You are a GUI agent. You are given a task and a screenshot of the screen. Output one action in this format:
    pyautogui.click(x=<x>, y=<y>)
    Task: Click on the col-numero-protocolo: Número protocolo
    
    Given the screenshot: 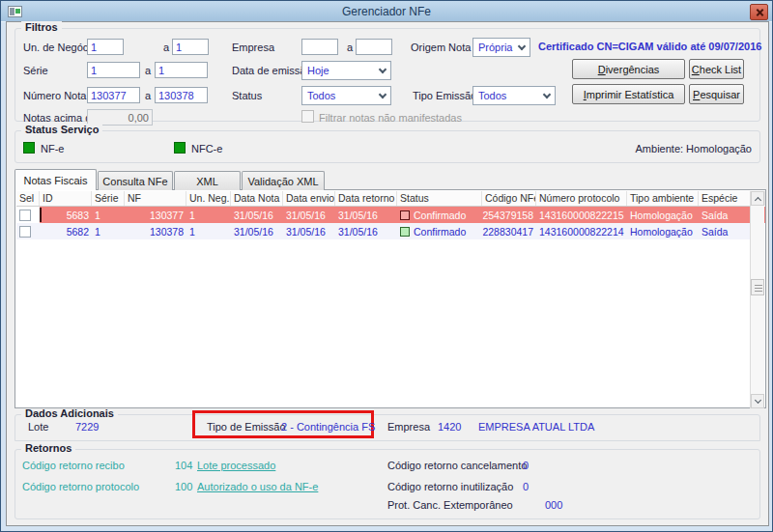 What is the action you would take?
    pyautogui.click(x=582, y=199)
    